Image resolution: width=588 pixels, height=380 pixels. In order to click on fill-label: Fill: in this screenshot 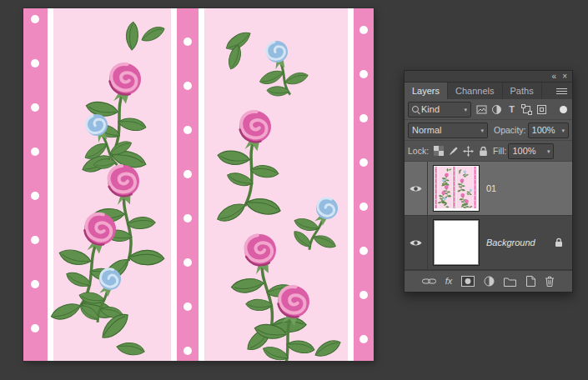, I will do `click(500, 151)`.